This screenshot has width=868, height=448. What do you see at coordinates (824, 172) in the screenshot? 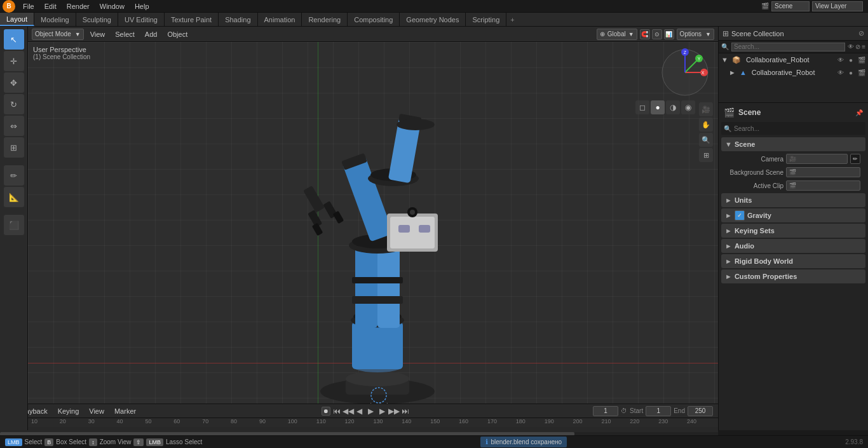
I see `bg-scene-value: 🎬` at bounding box center [824, 172].